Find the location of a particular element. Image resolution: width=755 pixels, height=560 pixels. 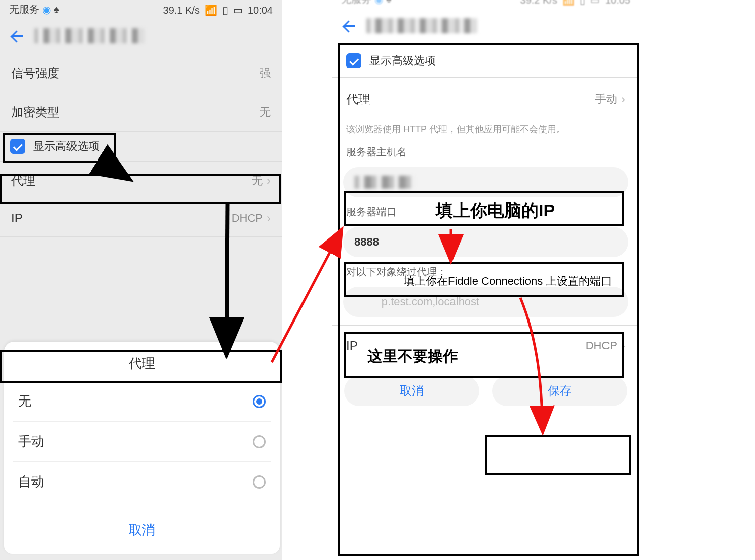

row-label: 加密类型 is located at coordinates (35, 112).